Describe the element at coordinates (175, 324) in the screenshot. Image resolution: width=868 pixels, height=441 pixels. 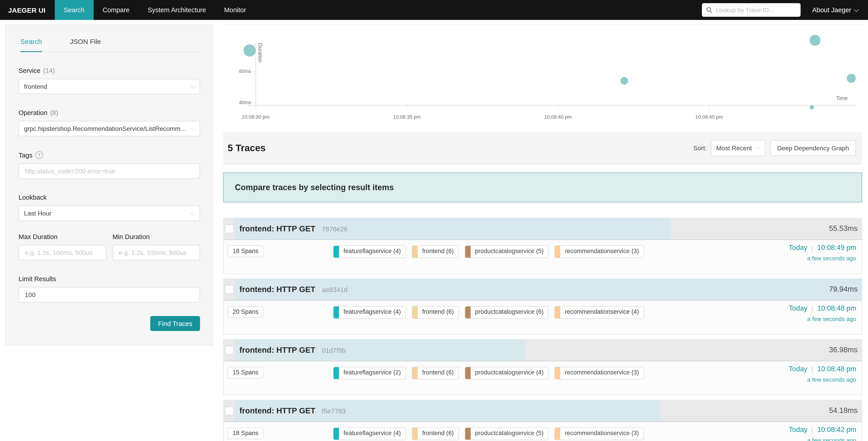
I see `find-traces-button: Find Traces` at that location.